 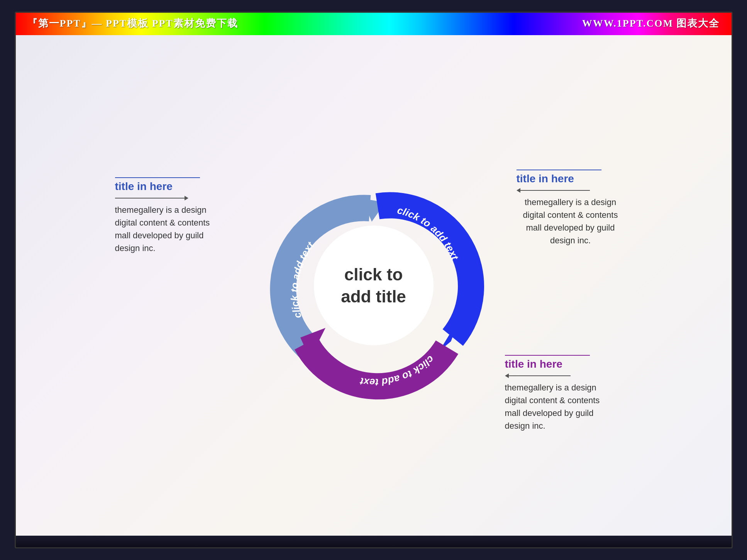 What do you see at coordinates (169, 229) in the screenshot?
I see `left-body: themegallery is a design digital content…` at bounding box center [169, 229].